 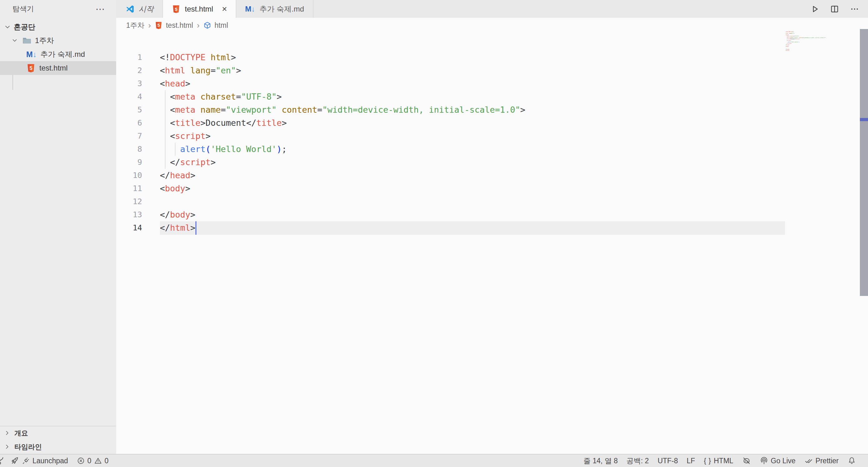 What do you see at coordinates (342, 136) in the screenshot?
I see `code-line: <script>` at bounding box center [342, 136].